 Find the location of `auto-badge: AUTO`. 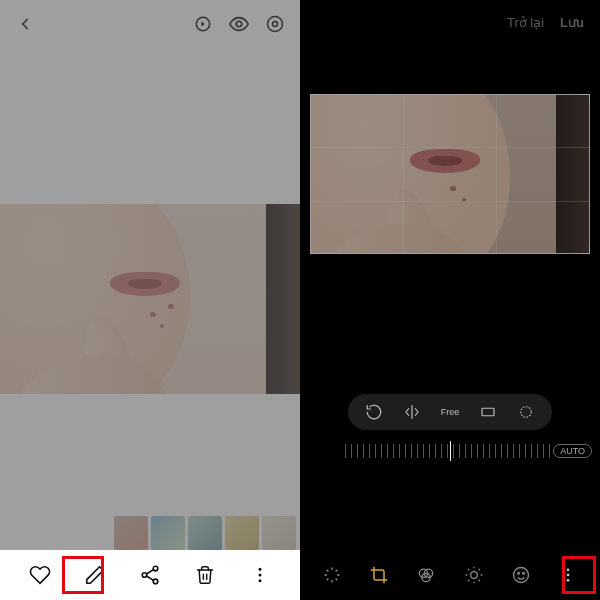

auto-badge: AUTO is located at coordinates (572, 451).